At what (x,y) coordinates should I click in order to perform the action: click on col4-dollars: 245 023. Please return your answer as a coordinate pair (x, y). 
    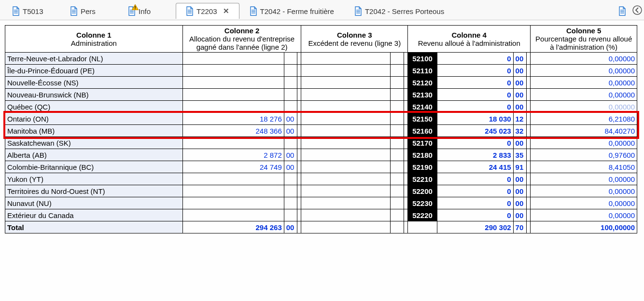
    Looking at the image, I should click on (476, 131).